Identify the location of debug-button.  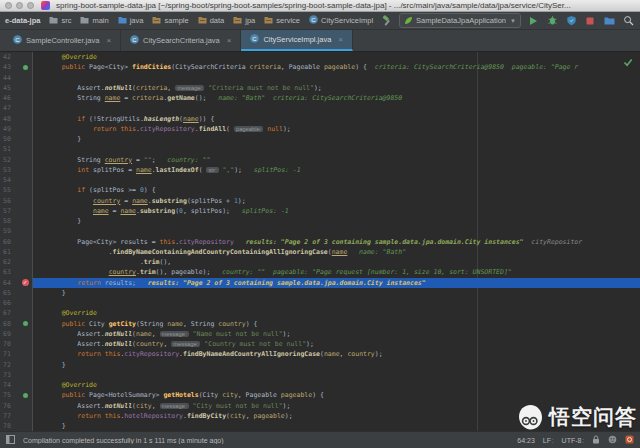
(552, 21).